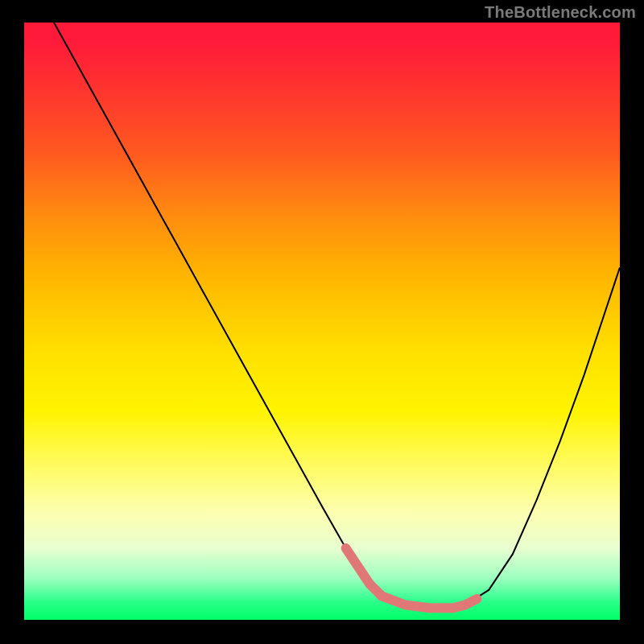 The height and width of the screenshot is (644, 644). Describe the element at coordinates (417, 602) in the screenshot. I see `highlight-flat` at that location.